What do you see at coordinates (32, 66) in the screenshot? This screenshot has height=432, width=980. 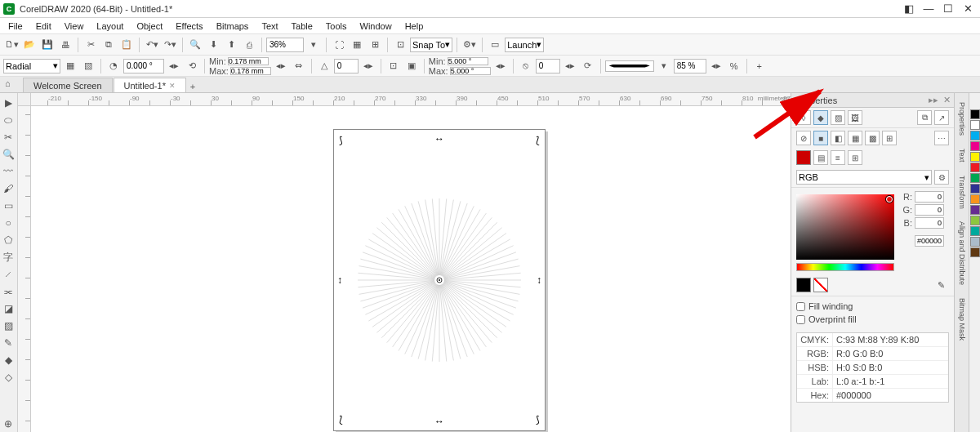 I see `preset-dropdown: Radial▾` at bounding box center [32, 66].